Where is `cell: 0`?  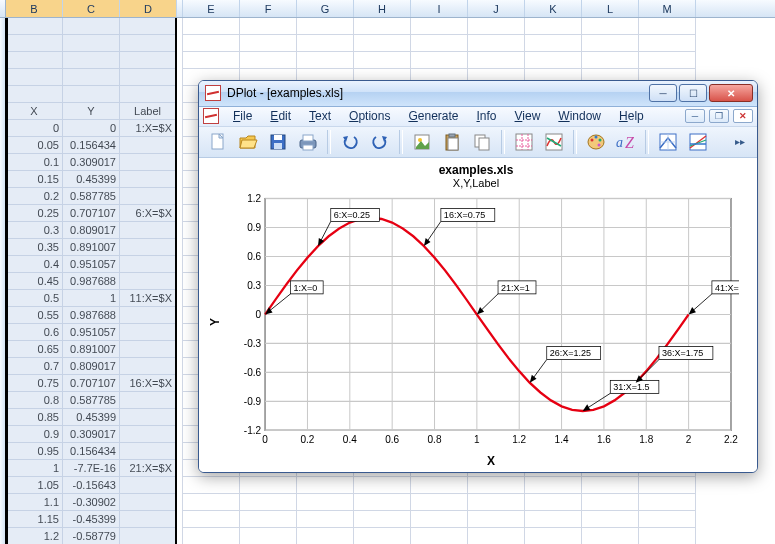
cell: 0 is located at coordinates (34, 128).